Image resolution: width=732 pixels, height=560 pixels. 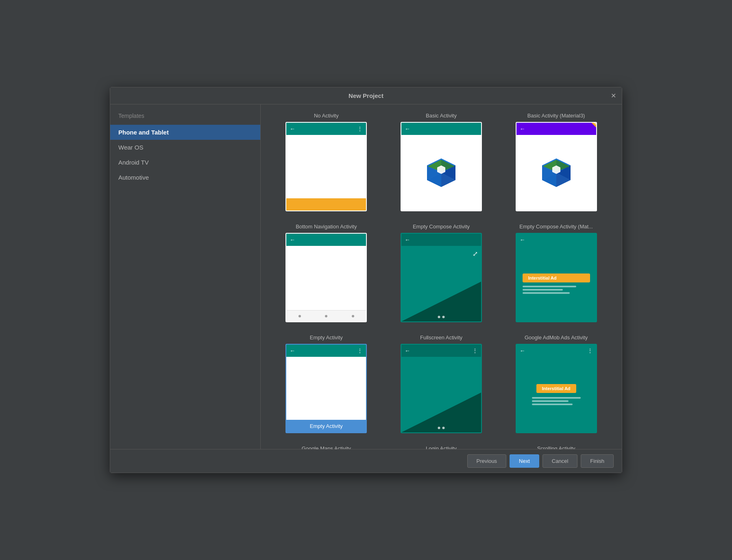 What do you see at coordinates (556, 167) in the screenshot?
I see `thumbnail-material3: ←` at bounding box center [556, 167].